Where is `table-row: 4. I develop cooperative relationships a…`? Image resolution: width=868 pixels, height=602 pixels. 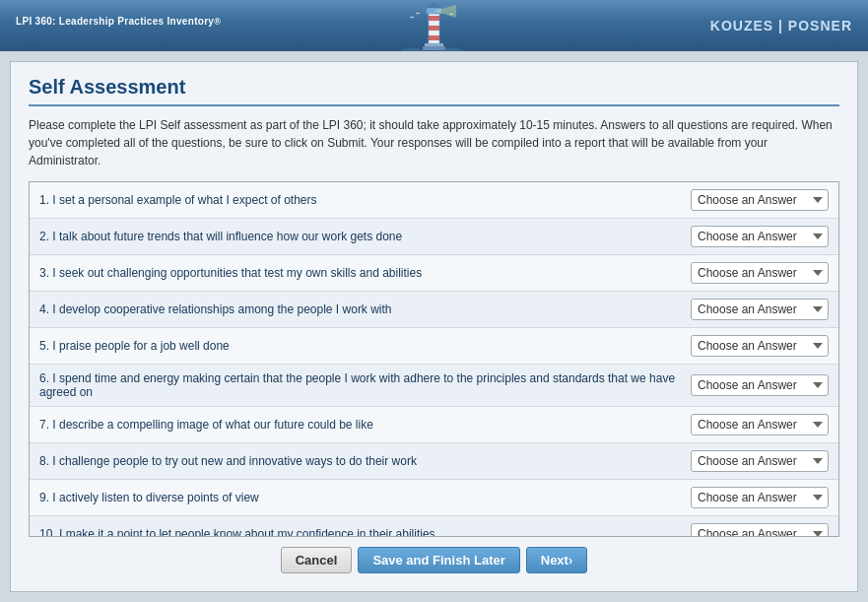
table-row: 4. I develop cooperative relationships a… is located at coordinates (434, 309).